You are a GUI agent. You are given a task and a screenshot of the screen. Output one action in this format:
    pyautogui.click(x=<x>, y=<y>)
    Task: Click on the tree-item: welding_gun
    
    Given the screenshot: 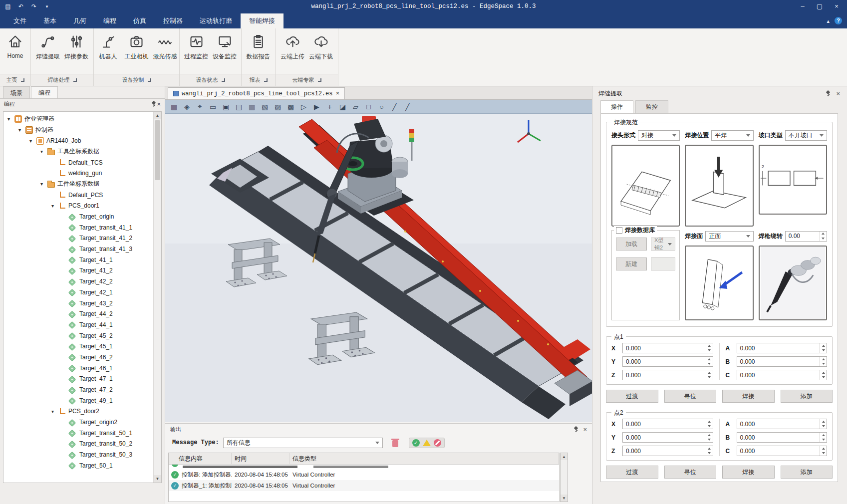 What is the action you would take?
    pyautogui.click(x=78, y=173)
    